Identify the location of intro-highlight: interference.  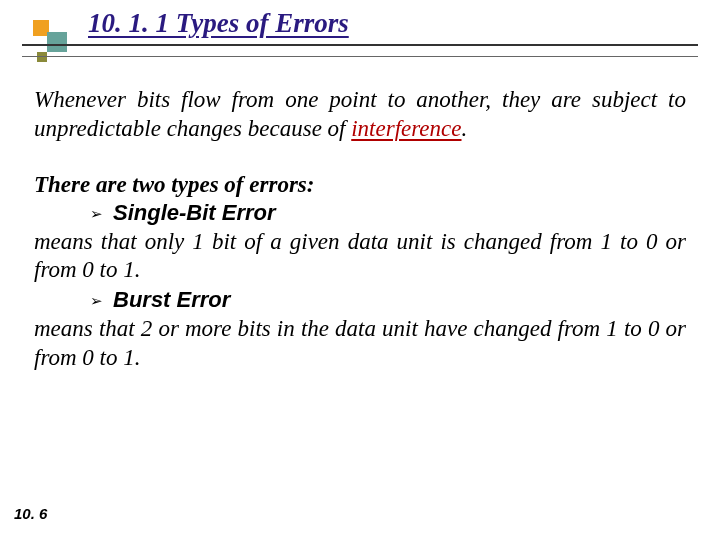
(406, 128).